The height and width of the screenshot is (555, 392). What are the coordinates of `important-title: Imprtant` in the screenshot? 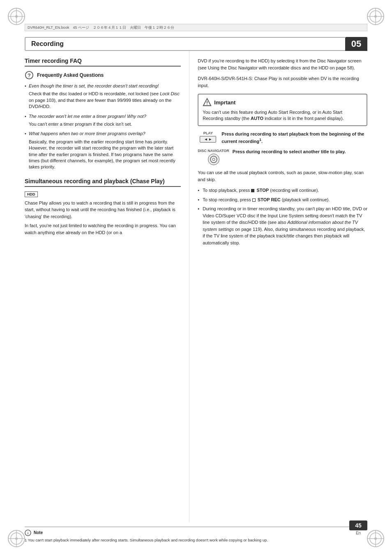 It's located at (225, 103).